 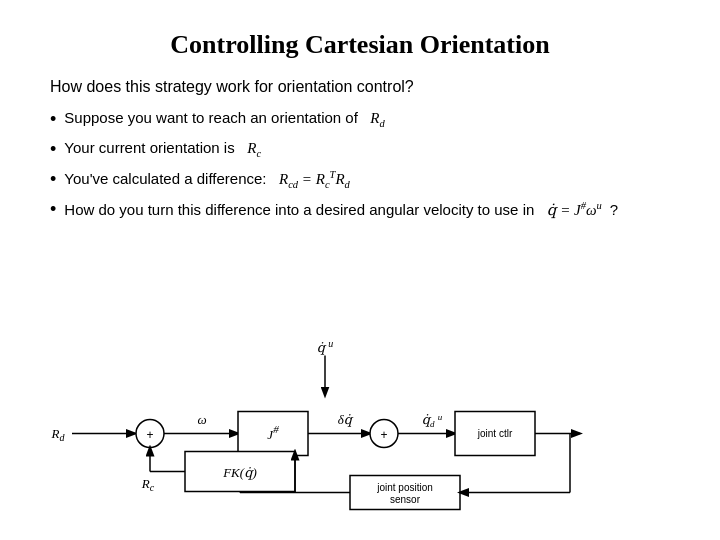 I want to click on subtitle: How does this strategy work for orientat…, so click(x=360, y=87).